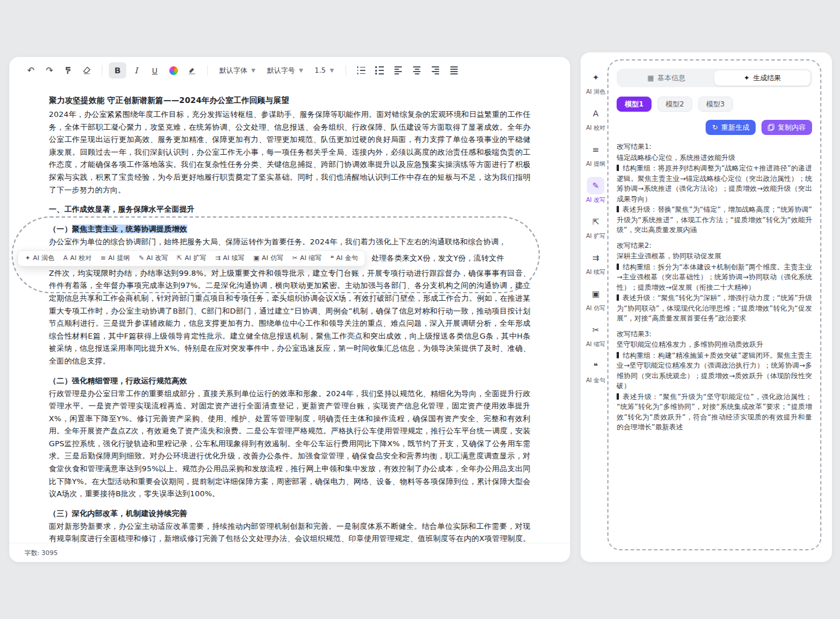 This screenshot has width=840, height=619. Describe the element at coordinates (130, 229) in the screenshot. I see `selected-text: 聚焦主责主业，统筹协调提质增效` at that location.